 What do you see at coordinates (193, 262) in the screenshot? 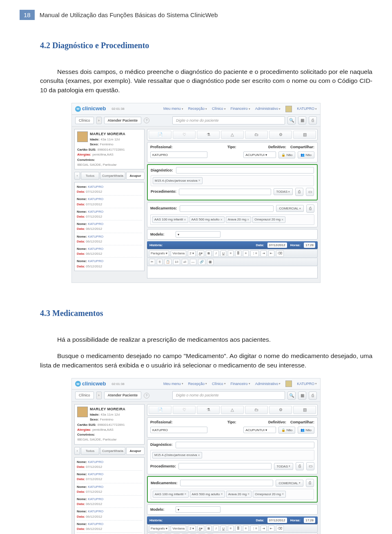
I see `editor-hr-icon: —` at bounding box center [193, 262].